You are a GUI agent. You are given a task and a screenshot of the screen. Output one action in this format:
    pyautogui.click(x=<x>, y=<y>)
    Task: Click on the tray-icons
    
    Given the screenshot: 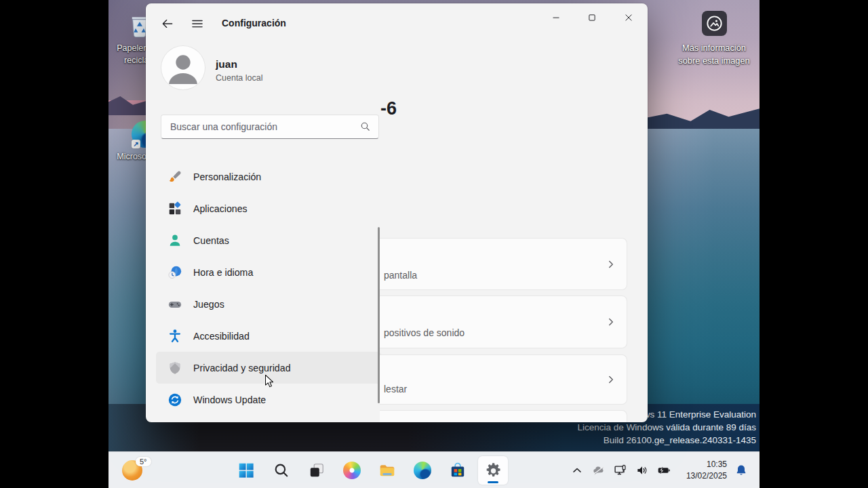 What is the action you would take?
    pyautogui.click(x=620, y=470)
    